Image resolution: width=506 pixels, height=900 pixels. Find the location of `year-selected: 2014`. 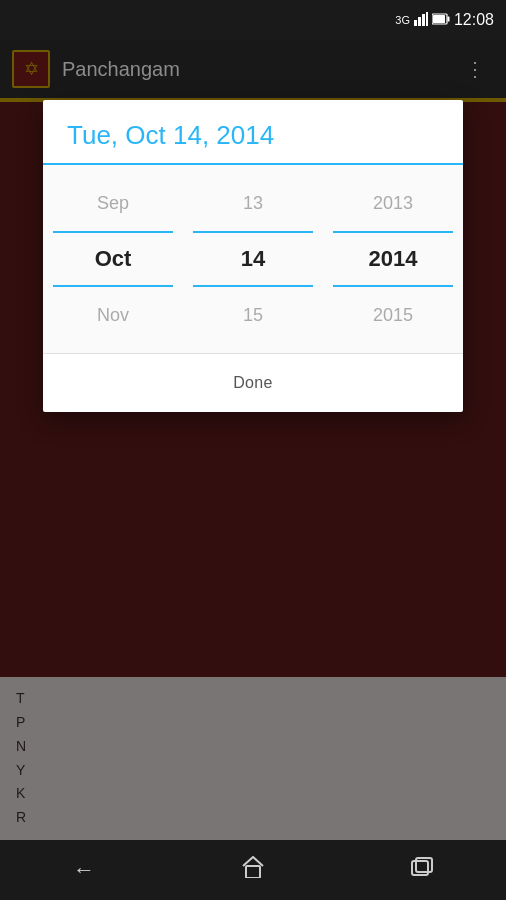

year-selected: 2014 is located at coordinates (393, 259).